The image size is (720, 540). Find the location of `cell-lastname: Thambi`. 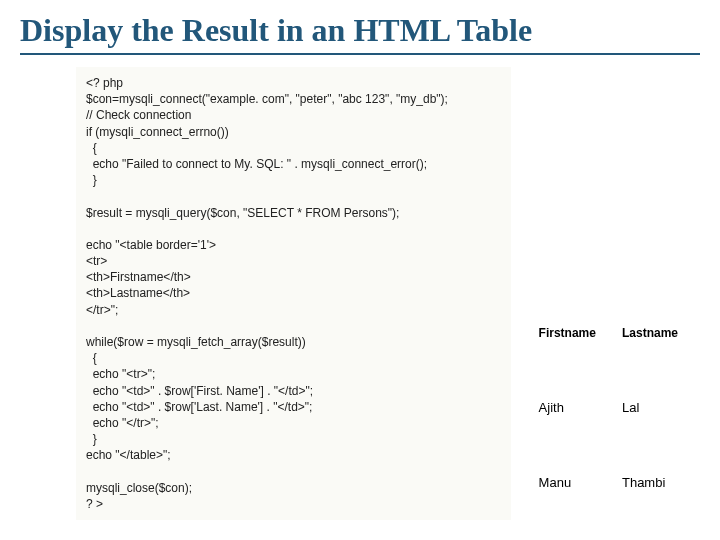

cell-lastname: Thambi is located at coordinates (659, 482).